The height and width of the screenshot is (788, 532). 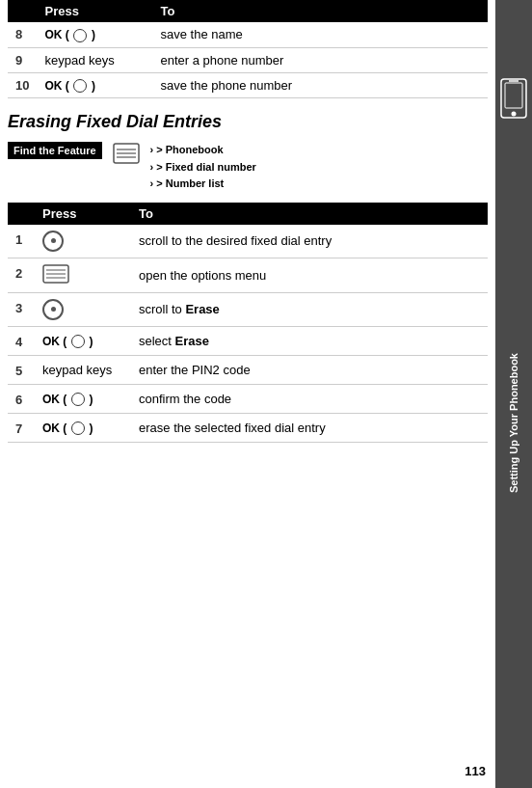 What do you see at coordinates (21, 275) in the screenshot?
I see `row-num: 2` at bounding box center [21, 275].